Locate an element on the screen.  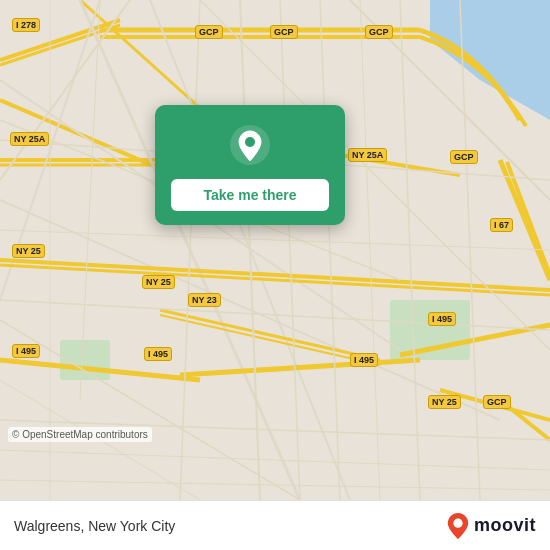
bottom-bar: Walgreens, New York City moovit is located at coordinates (275, 525).